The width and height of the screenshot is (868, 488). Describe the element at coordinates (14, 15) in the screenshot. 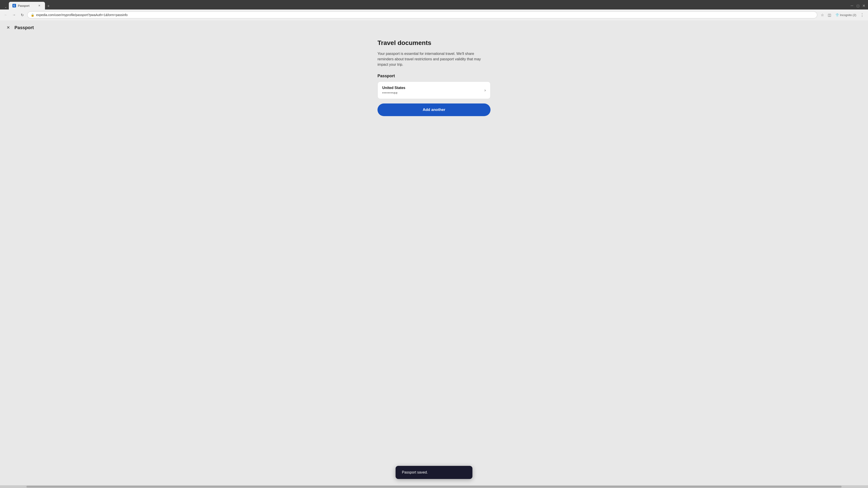

I see `forward-button: →` at that location.